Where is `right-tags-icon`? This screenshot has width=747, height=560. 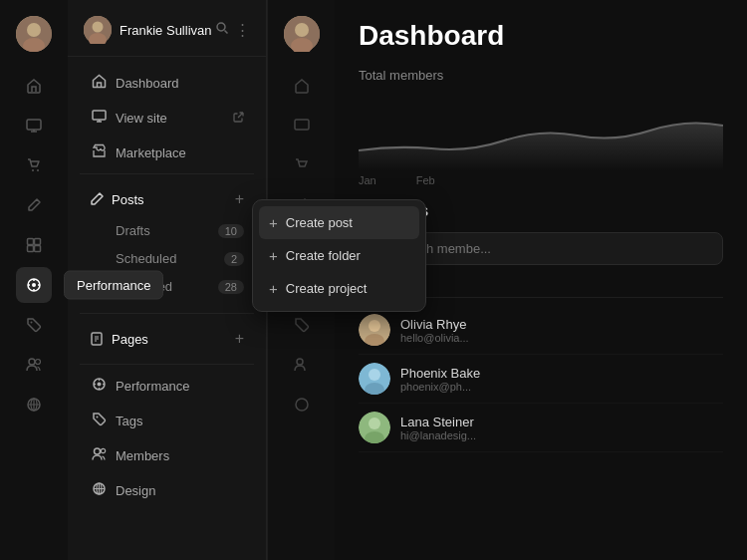
right-tags-icon is located at coordinates (302, 325).